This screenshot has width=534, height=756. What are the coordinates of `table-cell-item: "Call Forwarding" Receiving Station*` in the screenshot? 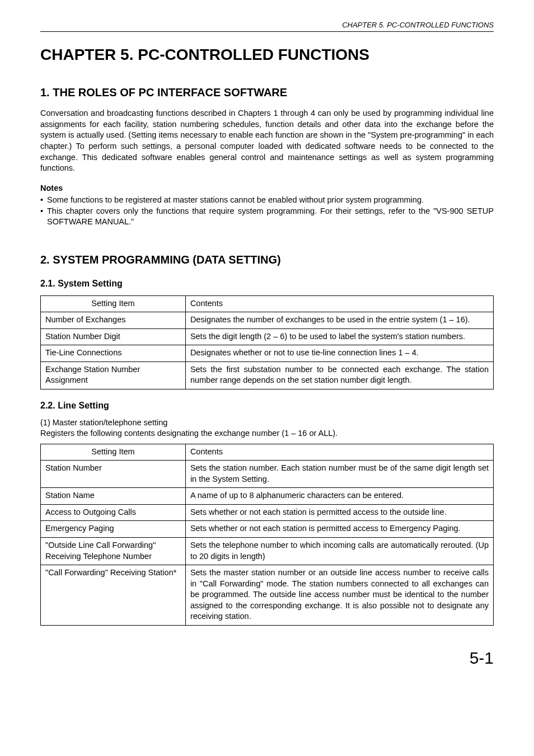 It's located at (113, 595).